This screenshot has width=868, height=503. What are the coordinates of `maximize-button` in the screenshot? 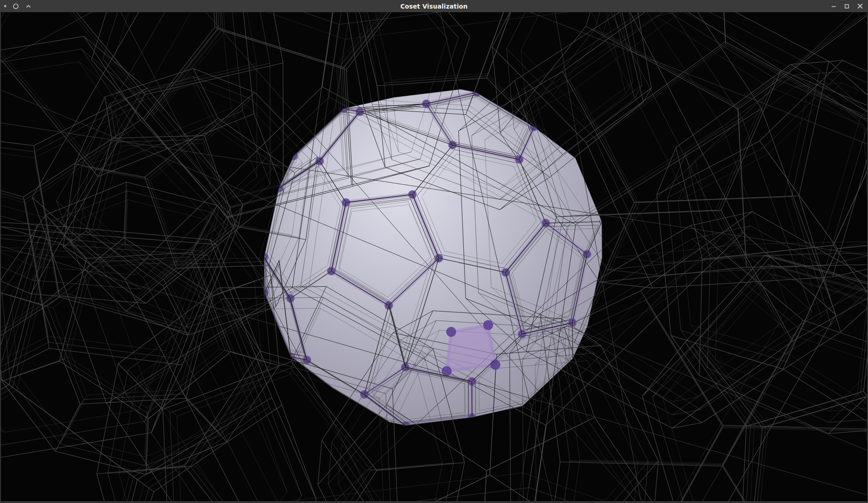 It's located at (847, 6).